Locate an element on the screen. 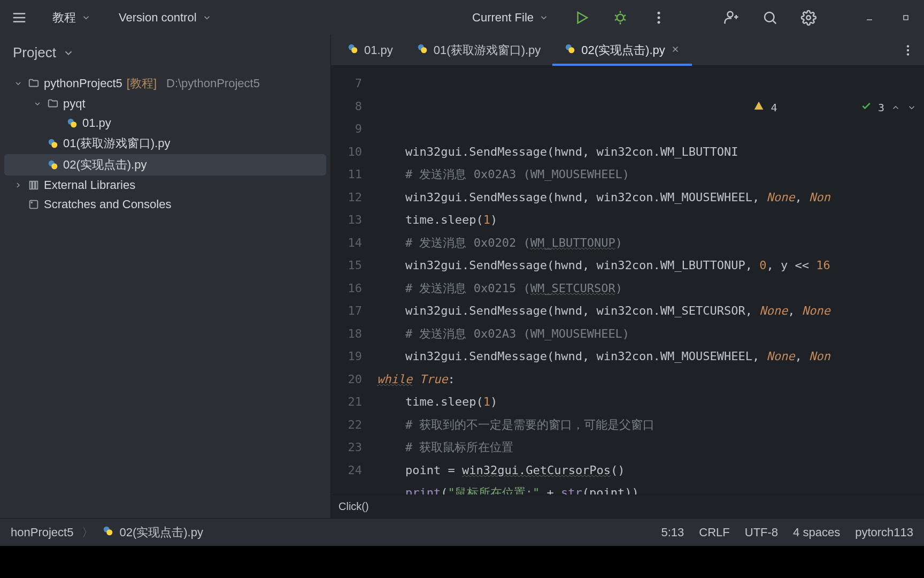 This screenshot has width=924, height=578. code-line: # 发送消息 0x0215 (WM_SETCURSOR) is located at coordinates (648, 289).